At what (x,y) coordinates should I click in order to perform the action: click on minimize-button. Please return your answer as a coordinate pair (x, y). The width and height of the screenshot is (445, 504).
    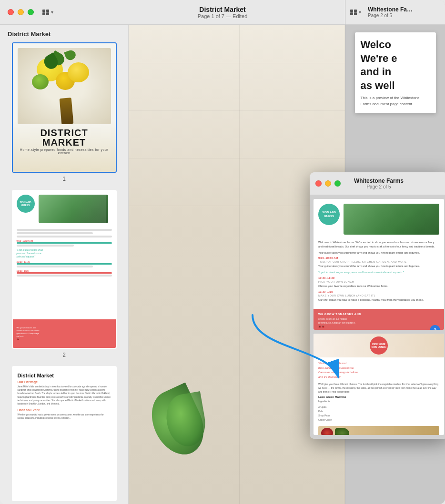
    Looking at the image, I should click on (21, 12).